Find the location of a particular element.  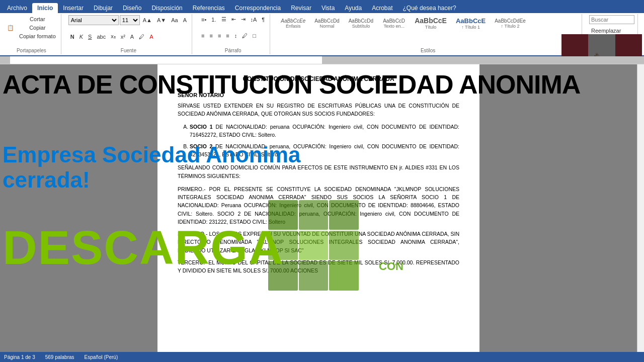

doc-address: SEÑOR NOTARIO is located at coordinates (318, 96).